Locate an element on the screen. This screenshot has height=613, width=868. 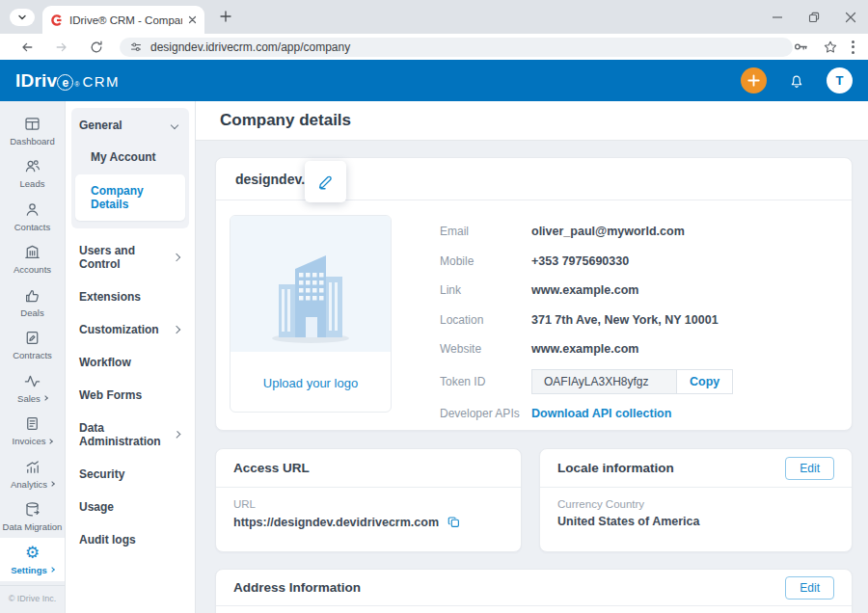
subnav-item-audit-logs: Audit logs is located at coordinates (130, 540).